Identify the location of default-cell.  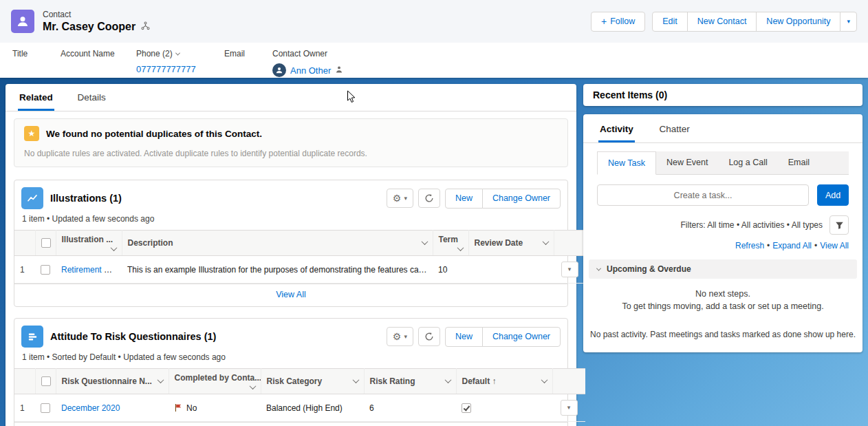
(504, 408).